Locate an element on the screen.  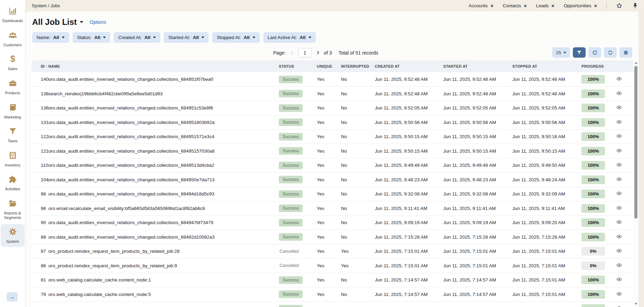
job-stopped-at: Jun 11, 2025, 7:15:01 AM is located at coordinates (542, 295).